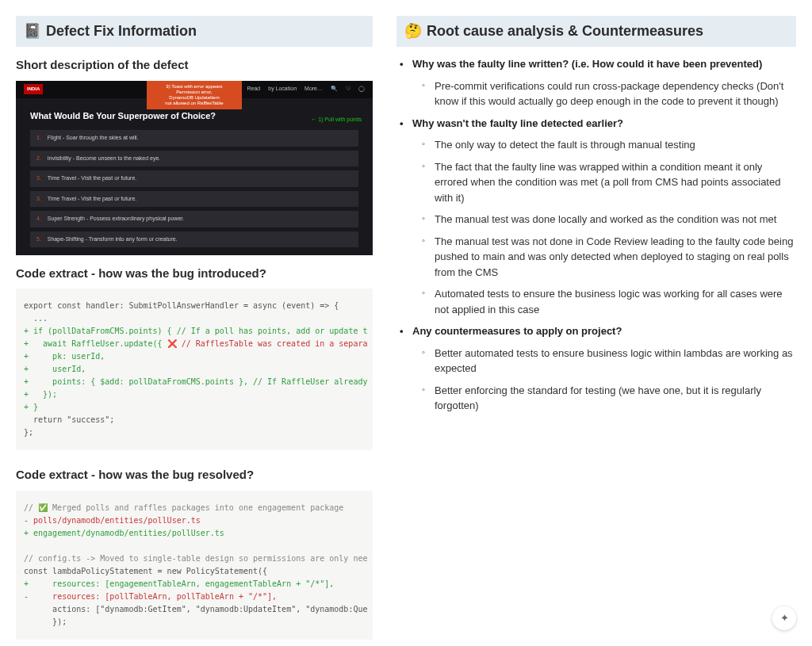  Describe the element at coordinates (596, 32) in the screenshot. I see `rca-banner: 🤔 Root cause analysis & Countermeasures` at that location.